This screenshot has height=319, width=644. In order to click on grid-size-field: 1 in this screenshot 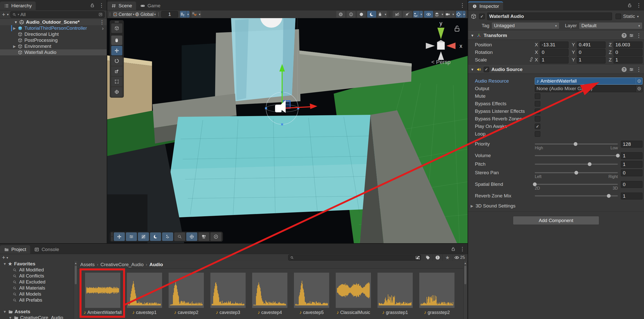, I will do `click(170, 14)`.